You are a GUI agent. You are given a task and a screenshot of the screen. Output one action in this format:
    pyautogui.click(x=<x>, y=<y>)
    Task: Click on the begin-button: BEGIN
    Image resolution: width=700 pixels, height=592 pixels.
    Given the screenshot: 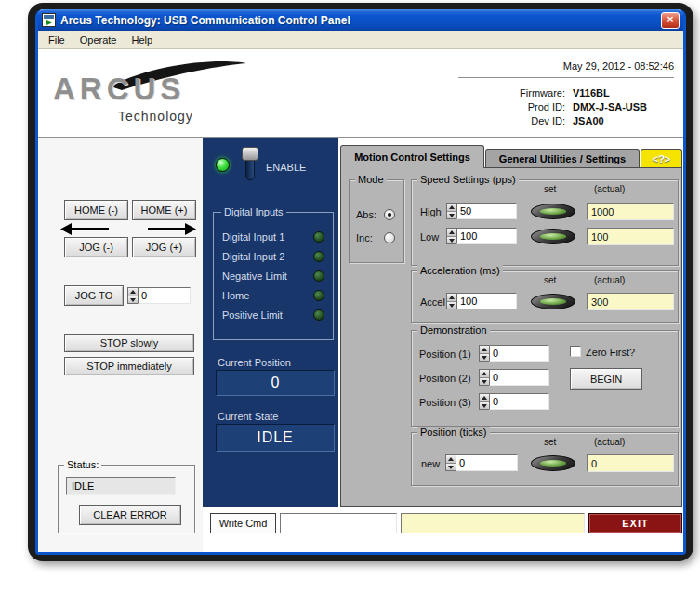 What is the action you would take?
    pyautogui.click(x=606, y=379)
    